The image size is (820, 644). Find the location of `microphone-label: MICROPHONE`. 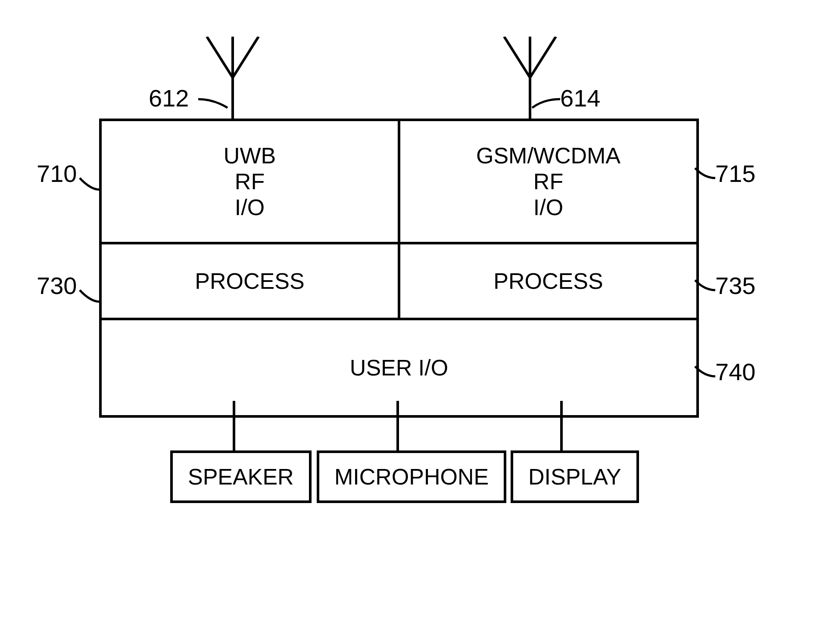

microphone-label: MICROPHONE is located at coordinates (412, 477).